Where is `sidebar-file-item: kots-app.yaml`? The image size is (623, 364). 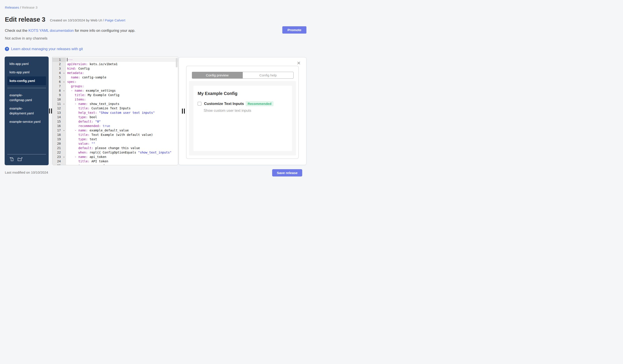 sidebar-file-item: kots-app.yaml is located at coordinates (27, 72).